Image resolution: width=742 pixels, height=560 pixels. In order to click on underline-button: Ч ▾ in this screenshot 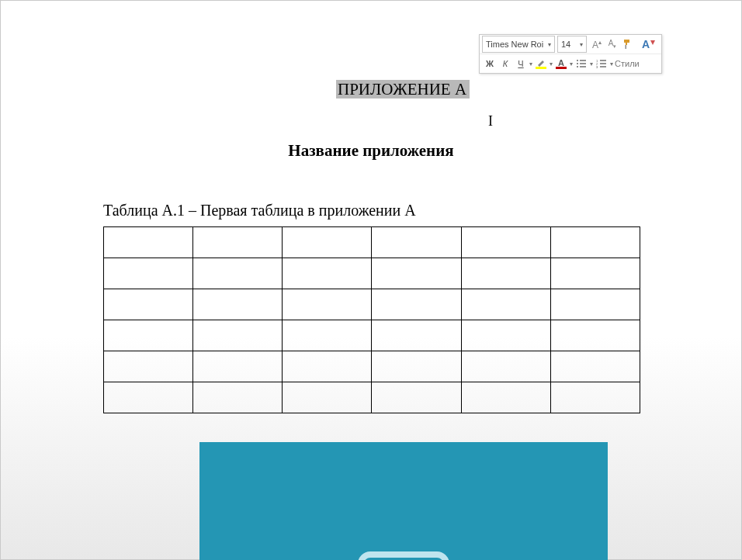, I will do `click(523, 64)`.